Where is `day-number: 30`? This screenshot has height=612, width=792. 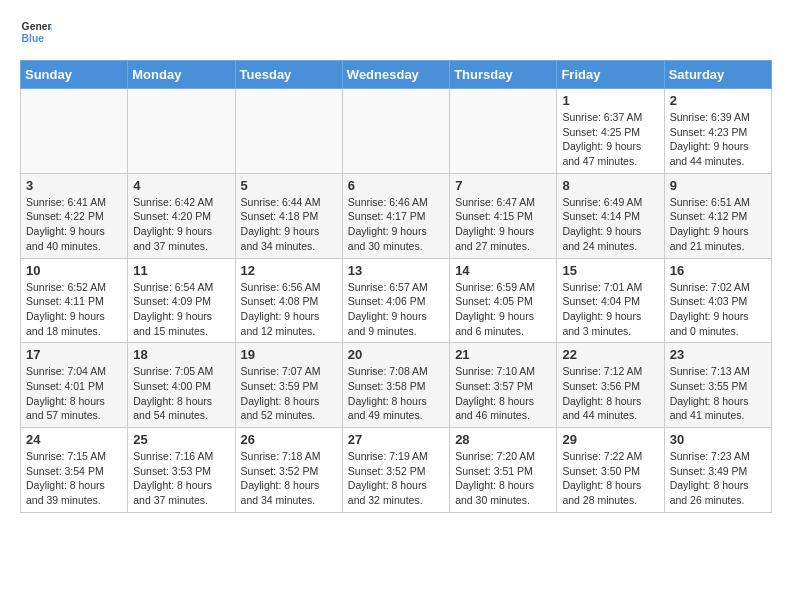 day-number: 30 is located at coordinates (718, 440).